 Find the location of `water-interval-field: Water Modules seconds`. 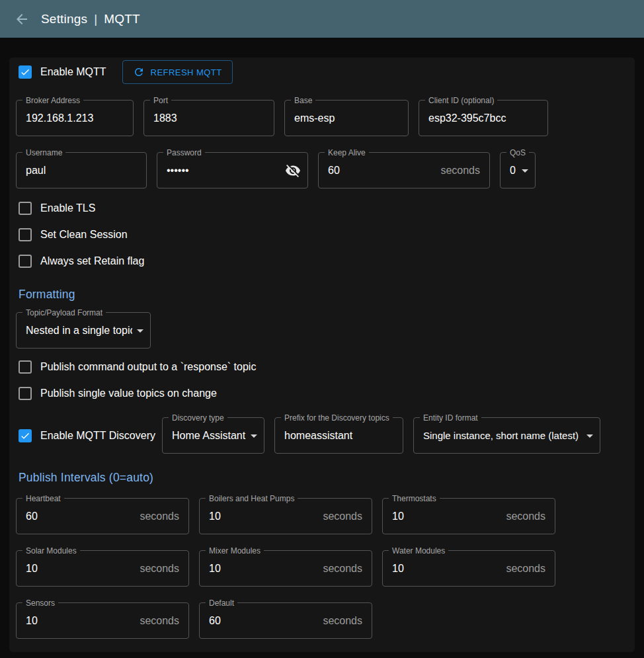

water-interval-field: Water Modules seconds is located at coordinates (469, 569).